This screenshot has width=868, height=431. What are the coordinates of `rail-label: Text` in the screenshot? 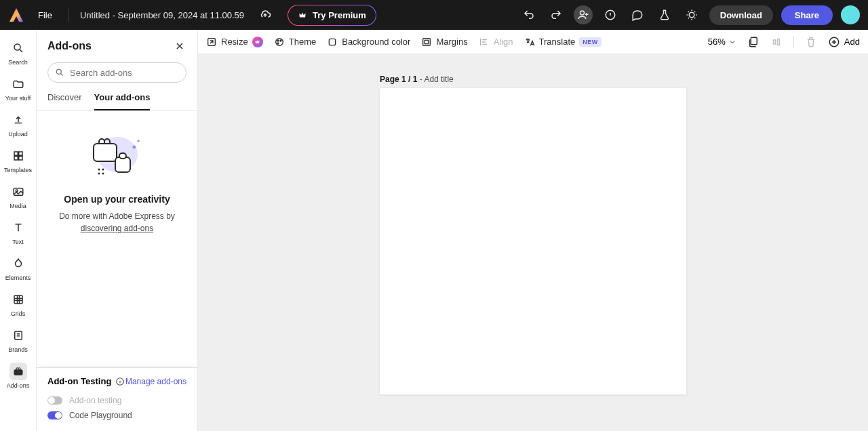 It's located at (18, 242).